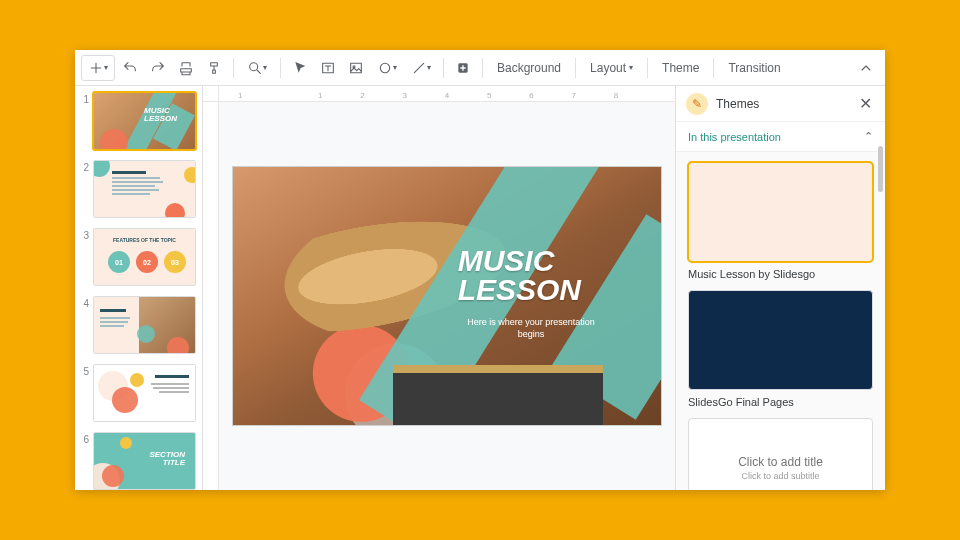  What do you see at coordinates (865, 104) in the screenshot?
I see `close-themes-button: ✕` at bounding box center [865, 104].